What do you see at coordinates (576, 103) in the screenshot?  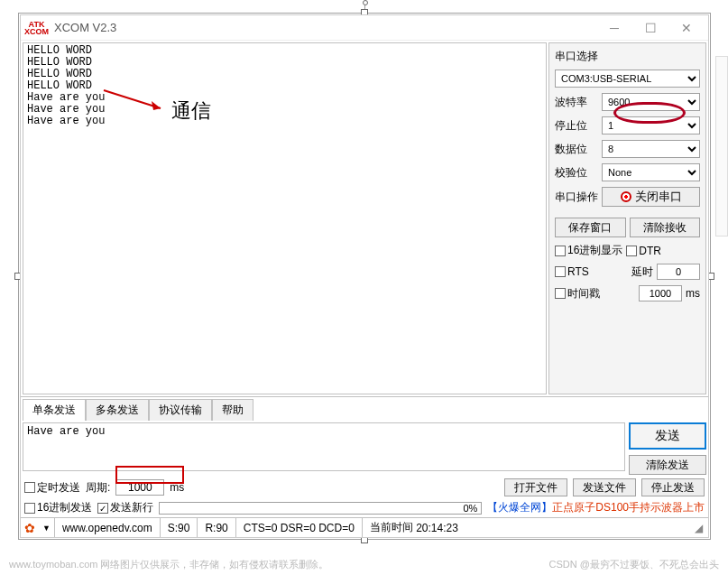 I see `baud-label: 波特率` at bounding box center [576, 103].